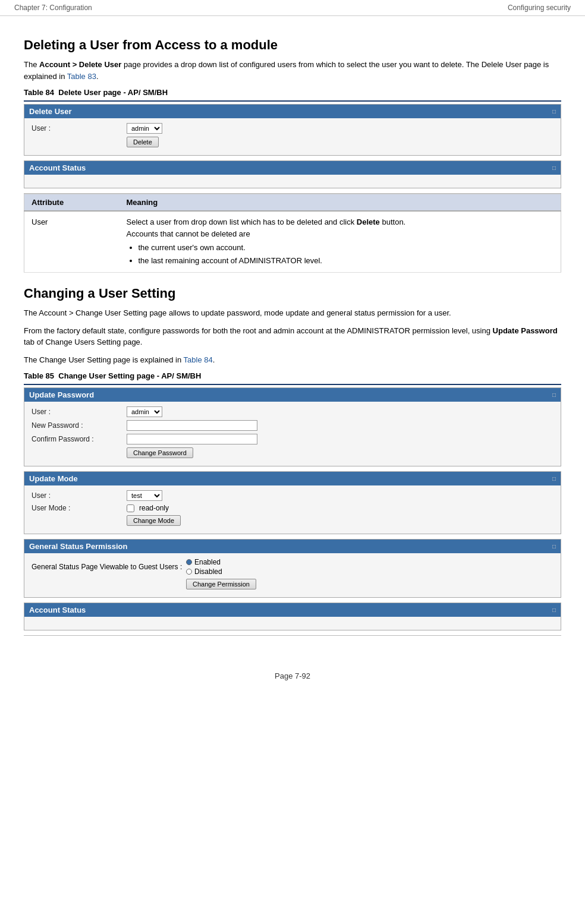 The height and width of the screenshot is (924, 585). I want to click on disabled-radio-item: Disabled, so click(205, 572).